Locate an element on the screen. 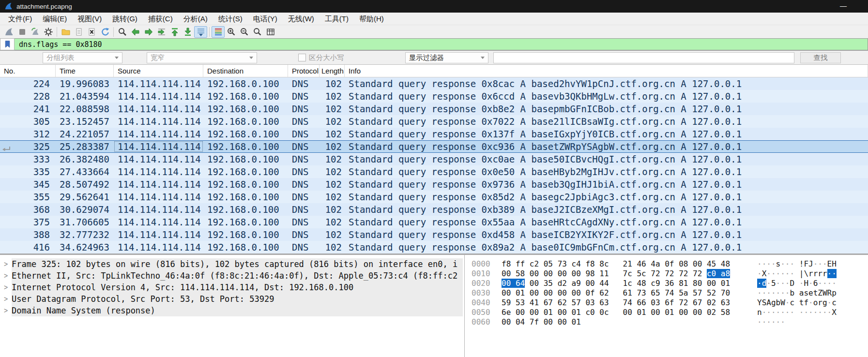 This screenshot has height=357, width=868. menu-item-6: 统计(S) is located at coordinates (230, 18).